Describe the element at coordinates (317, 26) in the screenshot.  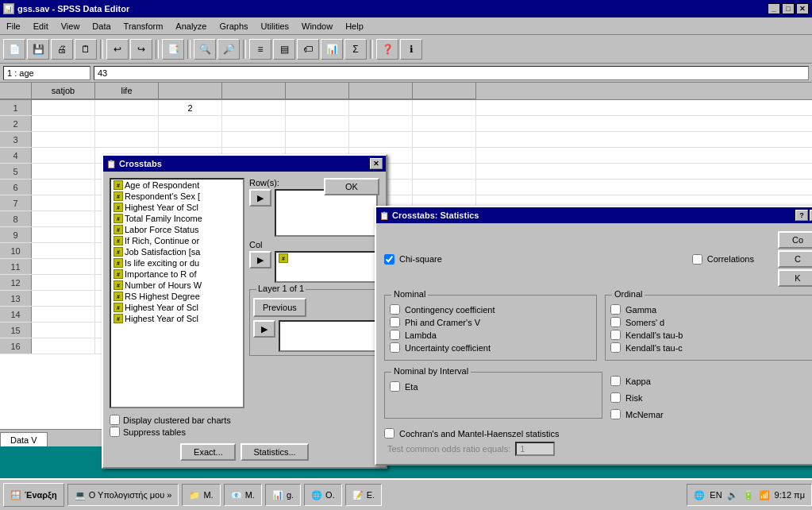
I see `menu-window: Window` at that location.